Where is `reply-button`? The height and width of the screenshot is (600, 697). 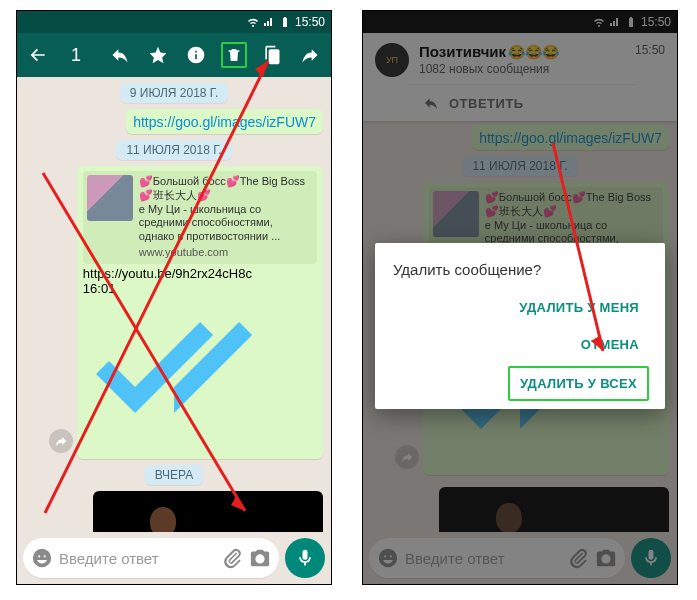 reply-button is located at coordinates (120, 55).